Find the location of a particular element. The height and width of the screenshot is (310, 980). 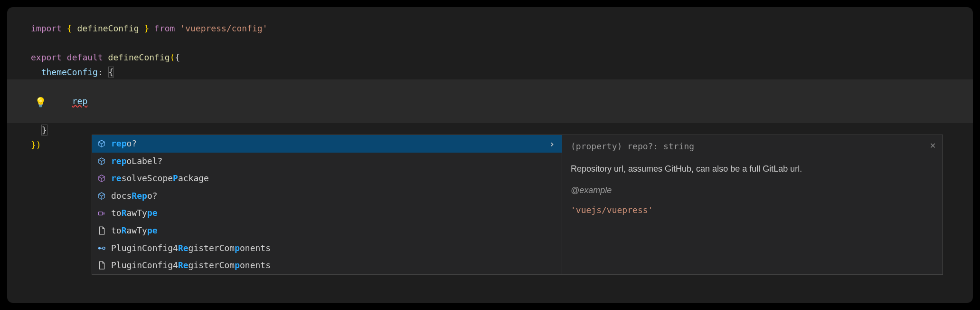

brace-matched: } is located at coordinates (45, 130).